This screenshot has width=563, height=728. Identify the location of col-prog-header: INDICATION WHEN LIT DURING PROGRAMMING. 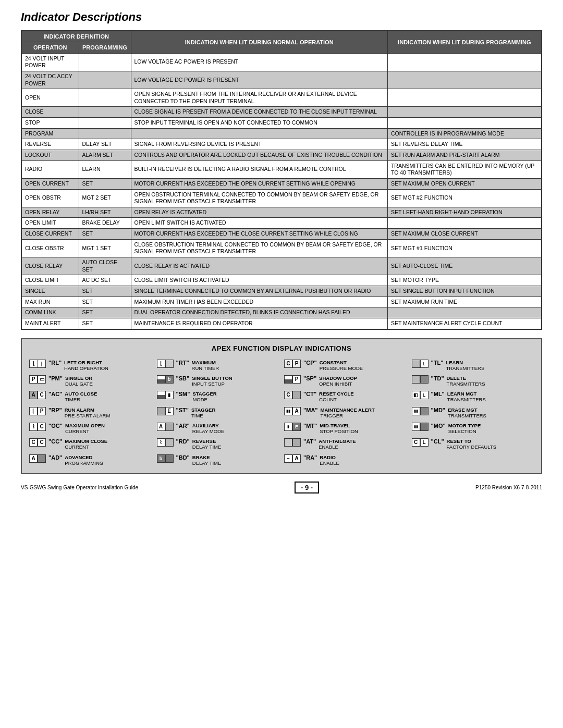
(464, 42).